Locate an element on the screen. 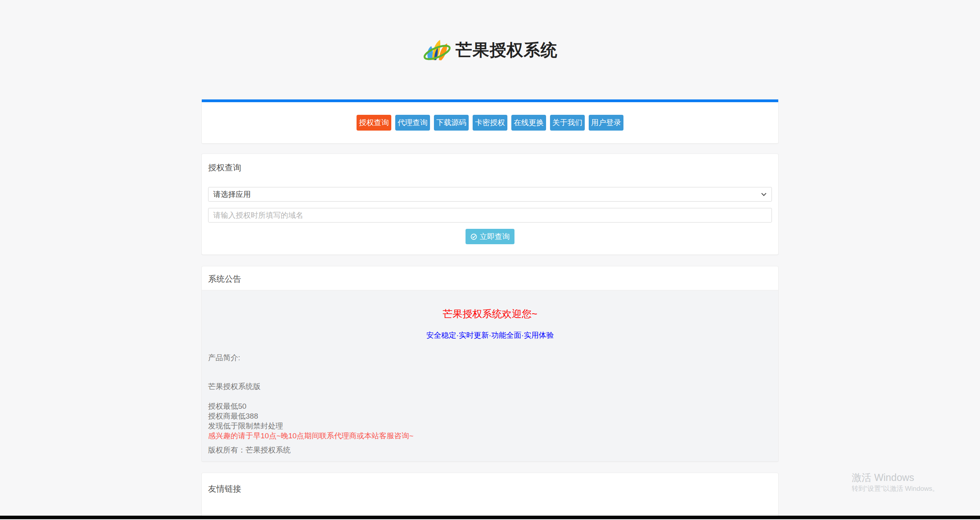 The image size is (980, 520). friend-links-card: 友情链接 is located at coordinates (490, 495).